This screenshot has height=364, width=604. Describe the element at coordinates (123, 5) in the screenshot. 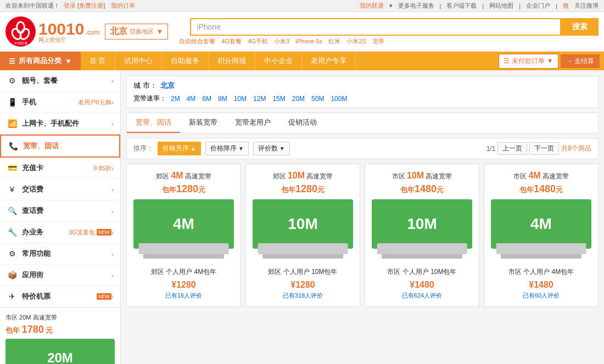

I see `my-orders-link: 我的订单` at that location.